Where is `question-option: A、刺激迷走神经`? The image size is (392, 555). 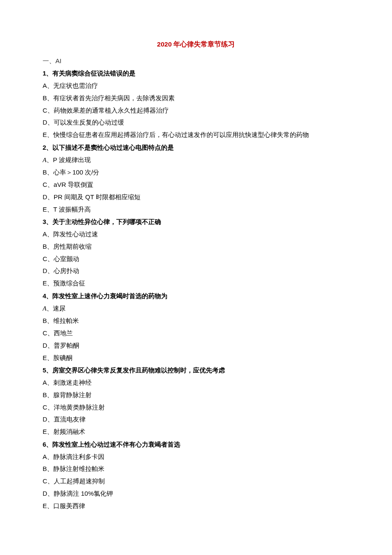
question-option: A、刺激迷走神经 is located at coordinates (196, 383).